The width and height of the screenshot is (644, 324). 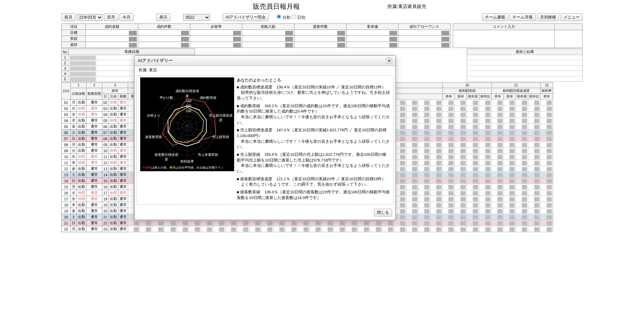 What do you see at coordinates (90, 17) in the screenshot?
I see `month-select: 21年03月` at bounding box center [90, 17].